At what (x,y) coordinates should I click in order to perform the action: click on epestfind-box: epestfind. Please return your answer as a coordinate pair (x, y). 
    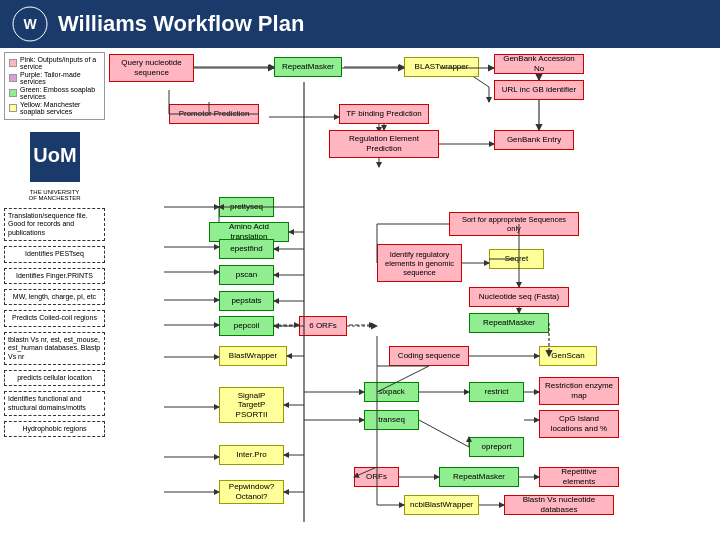
    Looking at the image, I should click on (246, 249).